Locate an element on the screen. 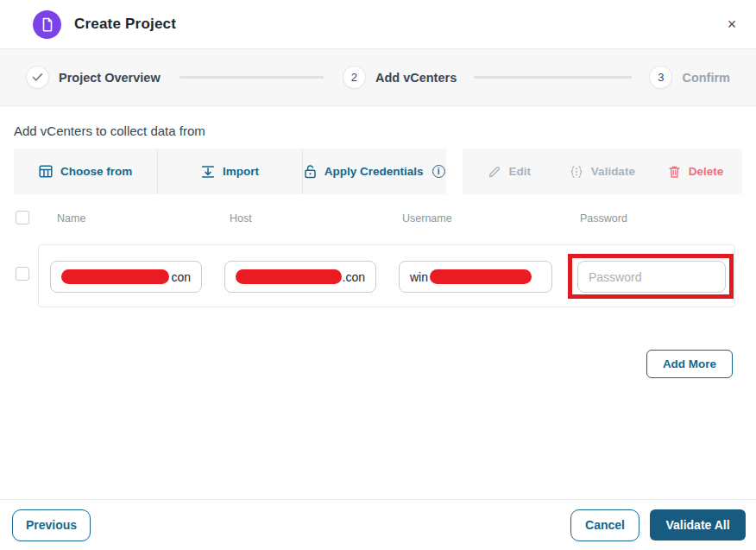 The image size is (756, 550). project-badge is located at coordinates (47, 24).